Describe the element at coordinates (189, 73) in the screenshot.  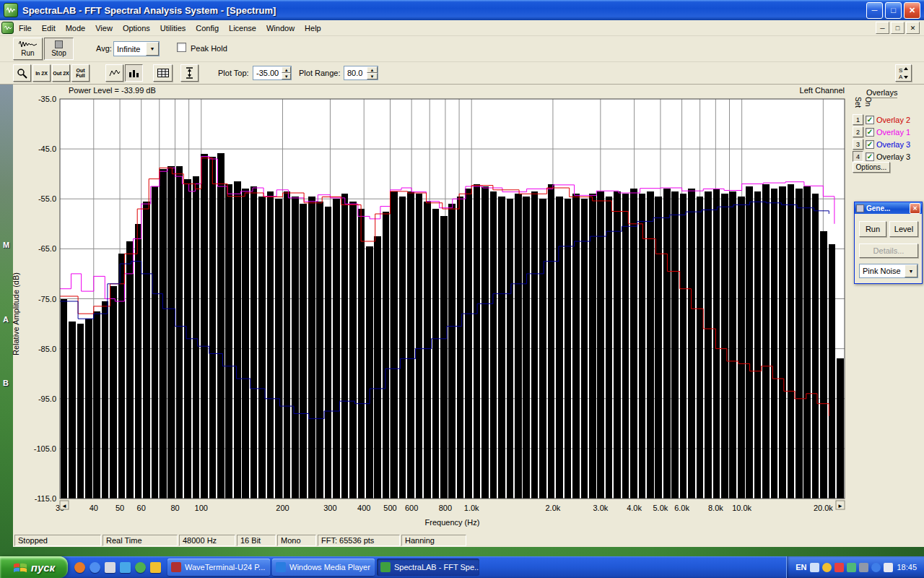
I see `vertical-scale-icon` at that location.